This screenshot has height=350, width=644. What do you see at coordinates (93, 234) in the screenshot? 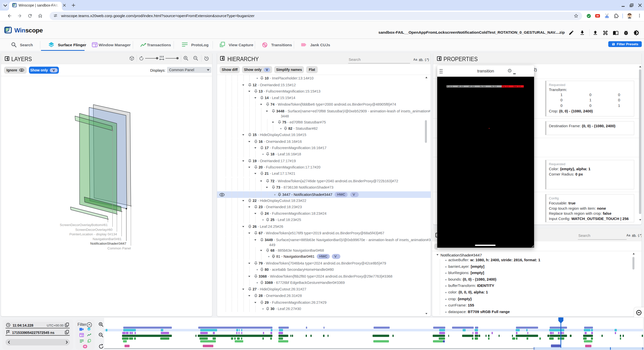
I see `svg-text:PointerLocation - display 0#13: PointerLocation - display 0#134` at bounding box center [93, 234].